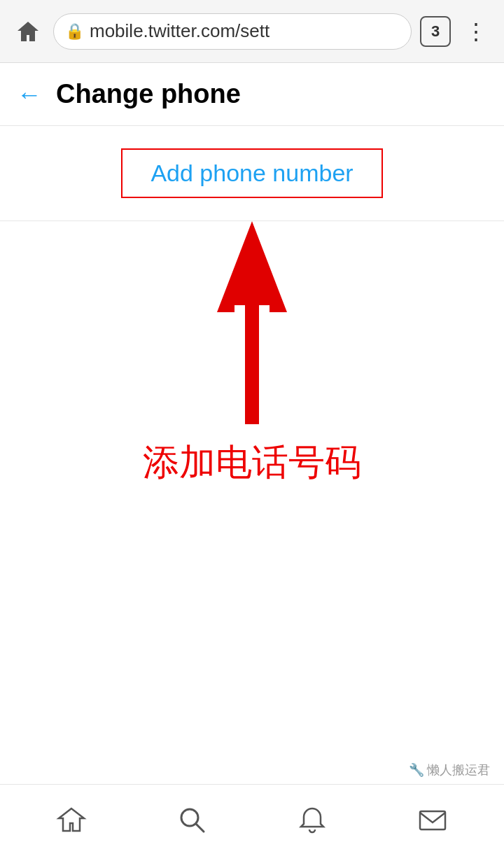 Image resolution: width=504 pixels, height=854 pixels. Describe the element at coordinates (148, 94) in the screenshot. I see `page-title: Change phone` at that location.